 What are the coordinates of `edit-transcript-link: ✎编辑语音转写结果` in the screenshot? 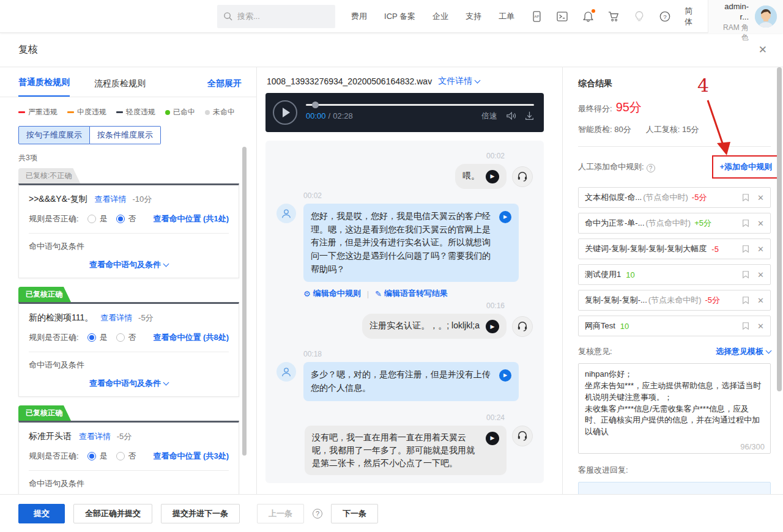 It's located at (411, 294).